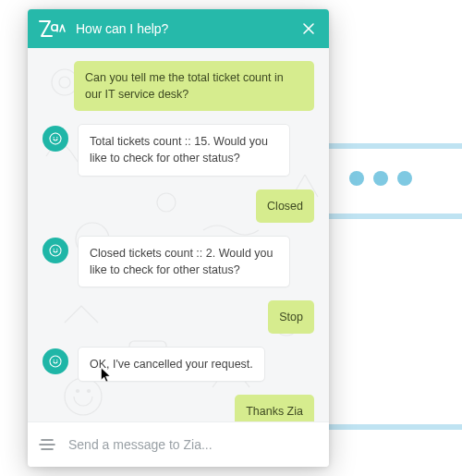 The width and height of the screenshot is (462, 476). What do you see at coordinates (178, 317) in the screenshot?
I see `message-user: Stop` at bounding box center [178, 317].